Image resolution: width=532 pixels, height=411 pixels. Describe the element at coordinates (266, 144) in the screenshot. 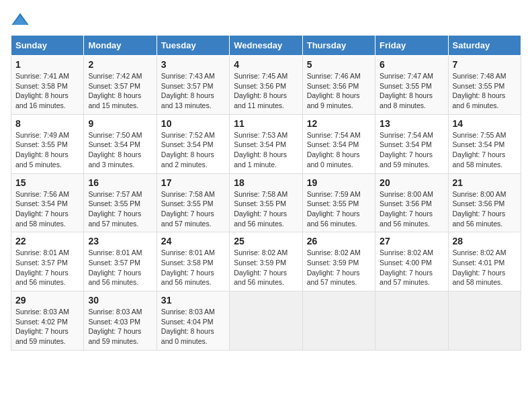

I see `calendar-week-2: 8Sunrise: 7:49 AMSunset: 3:55 PMDaylight…` at that location.